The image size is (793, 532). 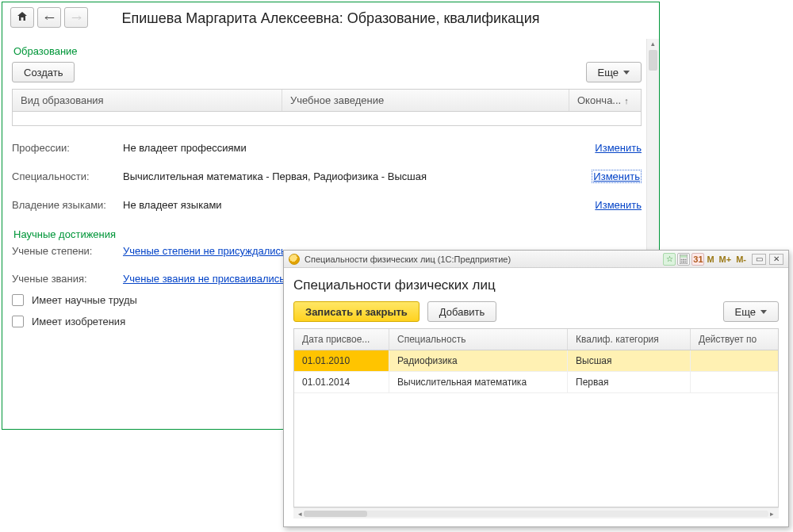 I want to click on degrees-link: Ученые степени не присуждались, so click(x=205, y=251).